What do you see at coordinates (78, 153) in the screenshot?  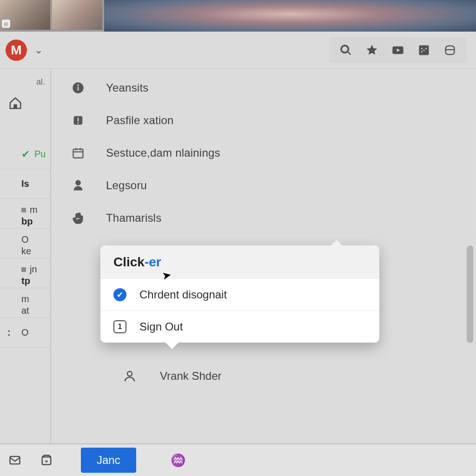 I see `calendar-icon` at bounding box center [78, 153].